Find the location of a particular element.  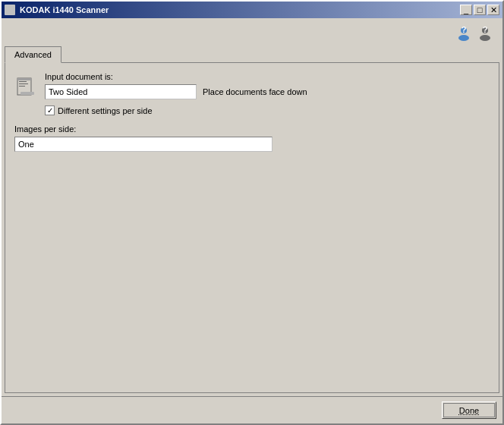

checkbox-label: Different settings per side is located at coordinates (105, 111).